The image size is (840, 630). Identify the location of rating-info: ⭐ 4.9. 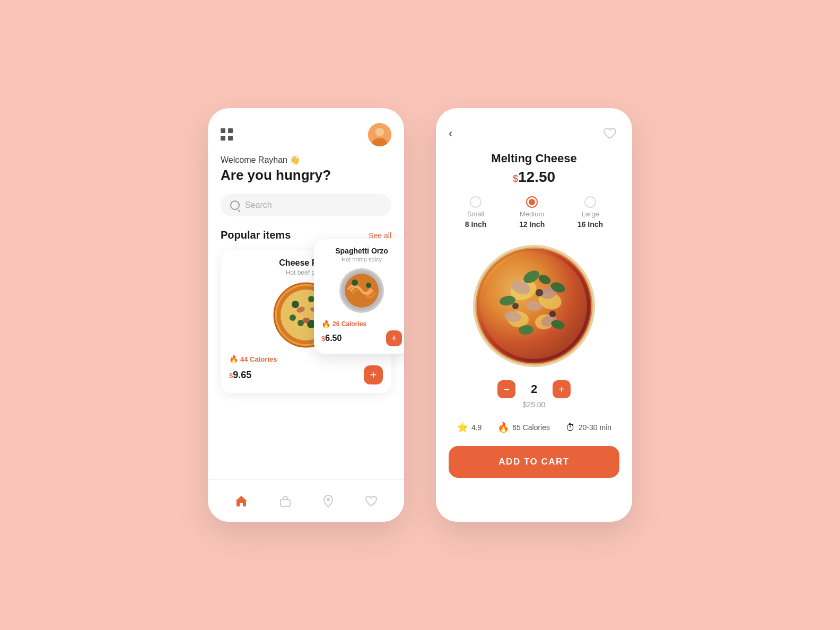
(469, 427).